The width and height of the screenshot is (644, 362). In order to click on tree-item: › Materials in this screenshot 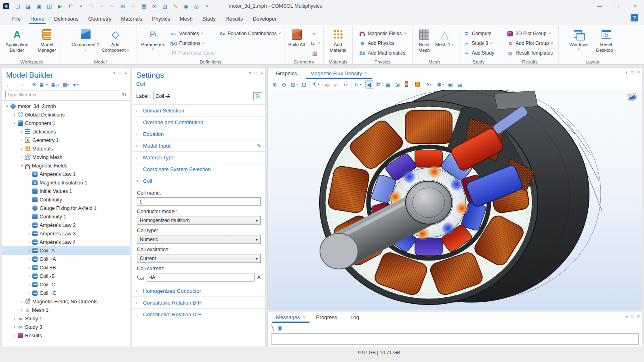, I will do `click(66, 149)`.